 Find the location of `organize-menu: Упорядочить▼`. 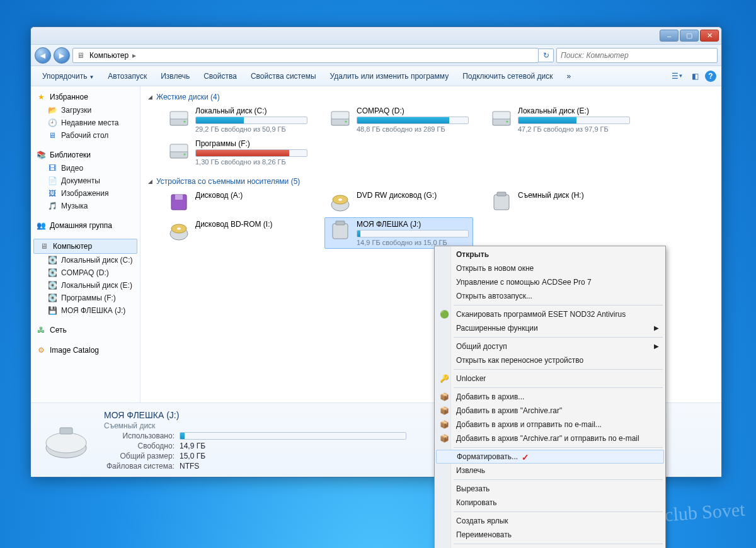

organize-menu: Упорядочить▼ is located at coordinates (68, 76).